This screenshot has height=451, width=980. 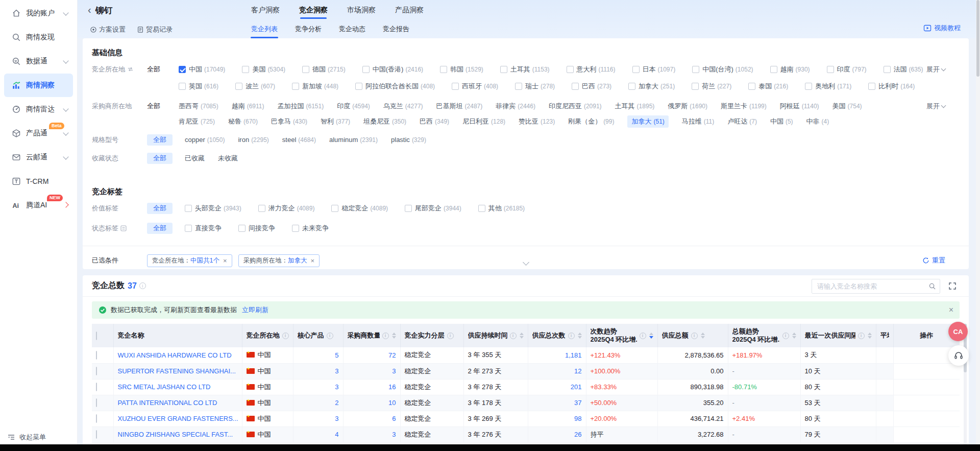 What do you see at coordinates (385, 122) in the screenshot?
I see `filter-option: 坦桑尼亚(350)` at bounding box center [385, 122].